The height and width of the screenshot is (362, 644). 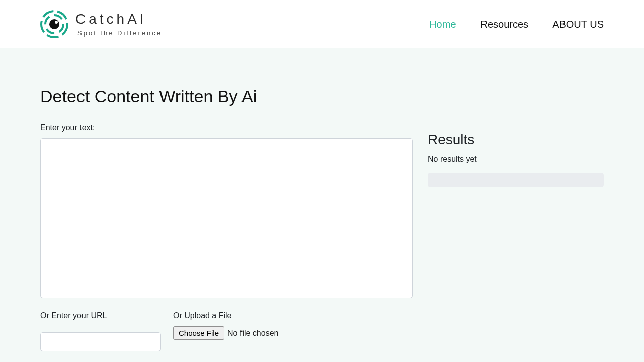 What do you see at coordinates (226, 128) in the screenshot?
I see `text-input-label: Enter your text:` at bounding box center [226, 128].